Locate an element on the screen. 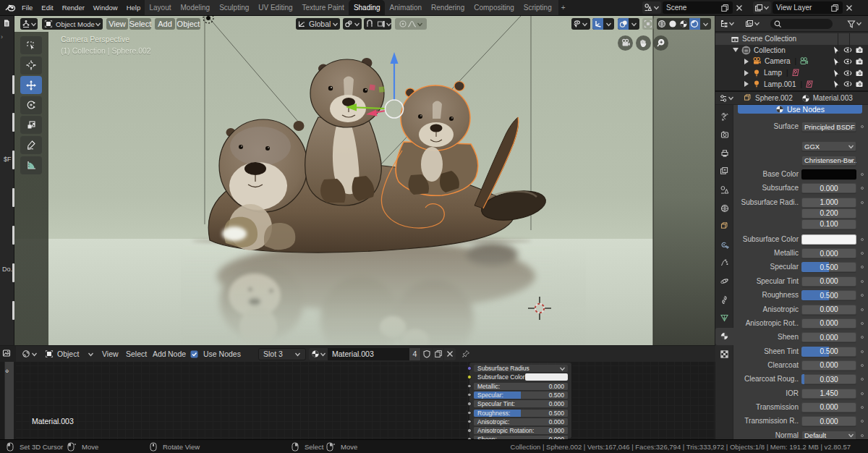 The height and width of the screenshot is (453, 868). scene-name-field: Scene is located at coordinates (697, 7).